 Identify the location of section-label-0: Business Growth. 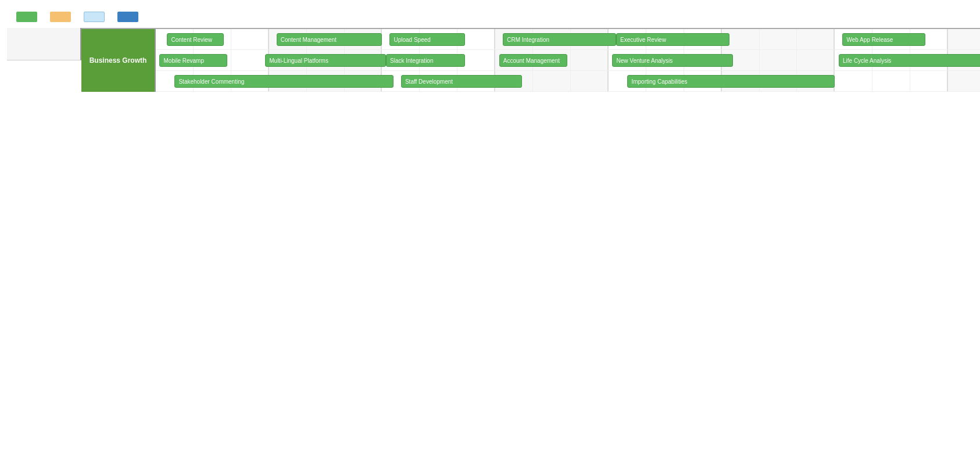
(119, 60).